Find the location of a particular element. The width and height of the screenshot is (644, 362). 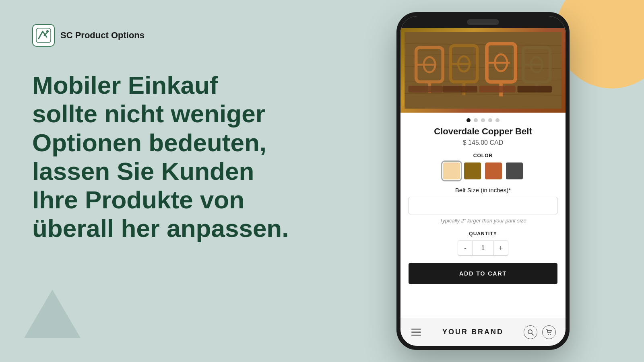

product-price: $ 145.00 CAD is located at coordinates (483, 143).